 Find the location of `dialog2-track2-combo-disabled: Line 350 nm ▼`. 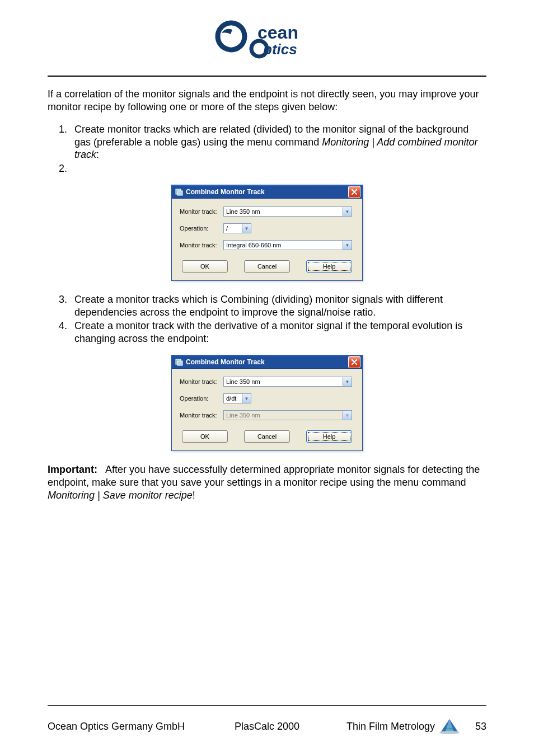

dialog2-track2-combo-disabled: Line 350 nm ▼ is located at coordinates (288, 415).